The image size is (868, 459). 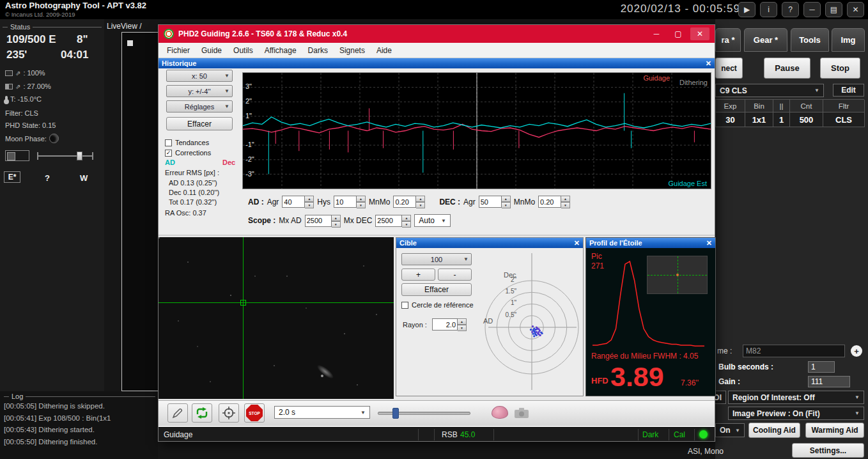 What do you see at coordinates (833, 10) in the screenshot?
I see `layout-icon: ▤` at bounding box center [833, 10].